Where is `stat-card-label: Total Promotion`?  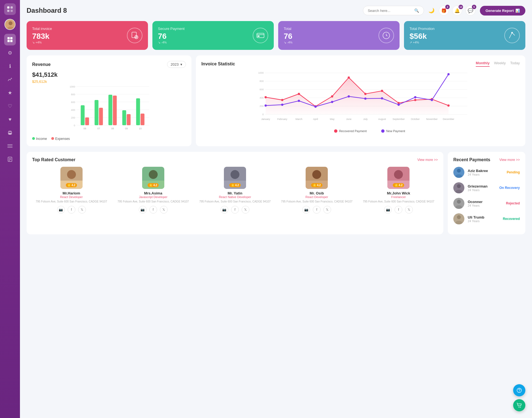
stat-card-label: Total Promotion is located at coordinates (422, 29).